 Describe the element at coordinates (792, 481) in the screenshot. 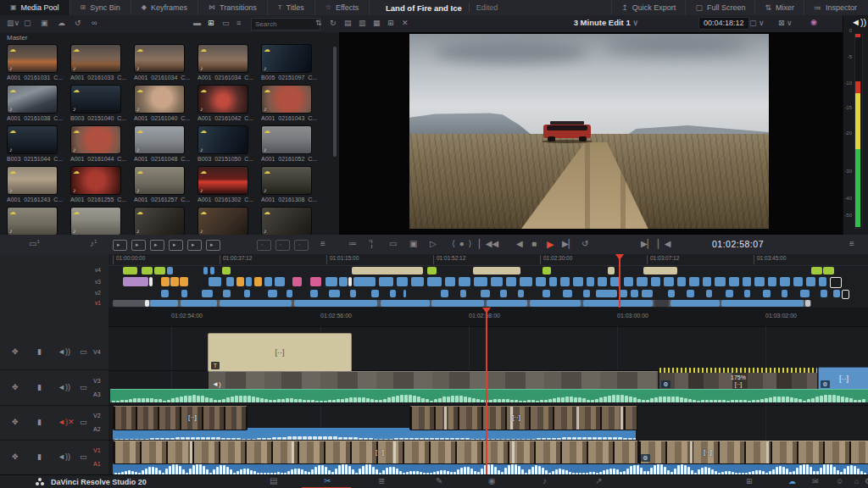

I see `cloud-icon: ☁` at that location.